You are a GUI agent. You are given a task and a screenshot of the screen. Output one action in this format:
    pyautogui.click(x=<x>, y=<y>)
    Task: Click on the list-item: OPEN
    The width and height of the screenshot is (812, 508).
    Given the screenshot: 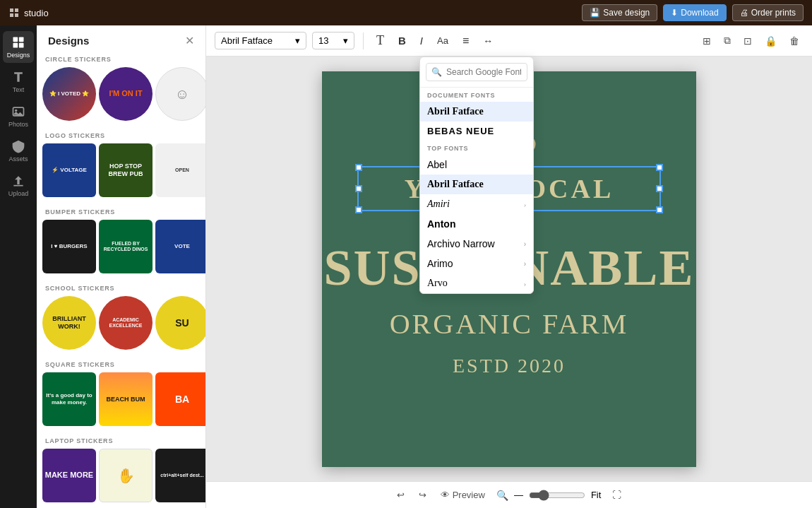 What is the action you would take?
    pyautogui.click(x=181, y=170)
    